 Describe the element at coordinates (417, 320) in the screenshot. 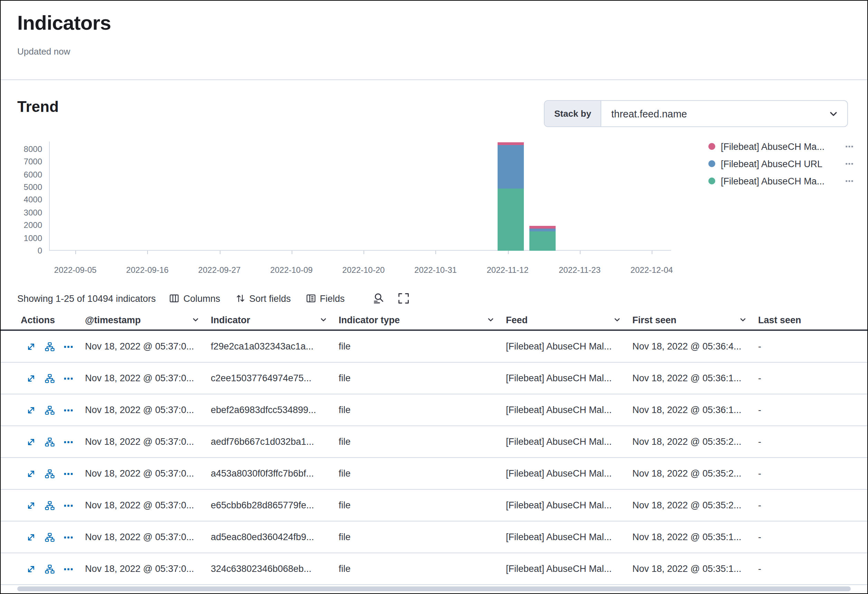

I see `column-header-indicator-type: Indicator type` at that location.